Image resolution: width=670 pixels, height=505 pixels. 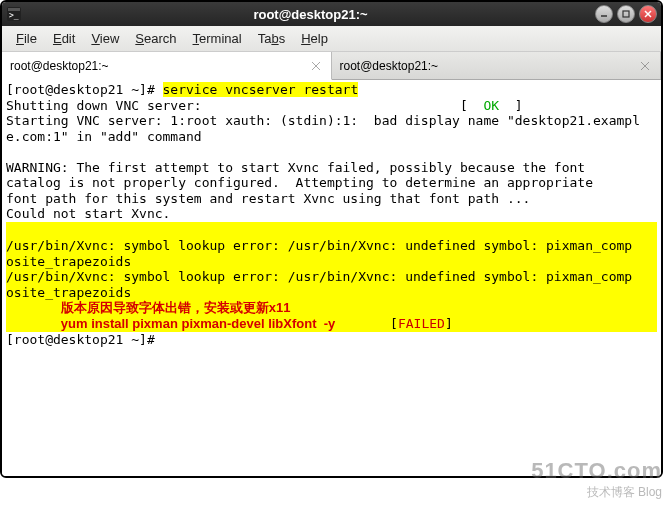 What do you see at coordinates (596, 492) in the screenshot?
I see `watermark-subtitle: 技术博客 Blog` at bounding box center [596, 492].